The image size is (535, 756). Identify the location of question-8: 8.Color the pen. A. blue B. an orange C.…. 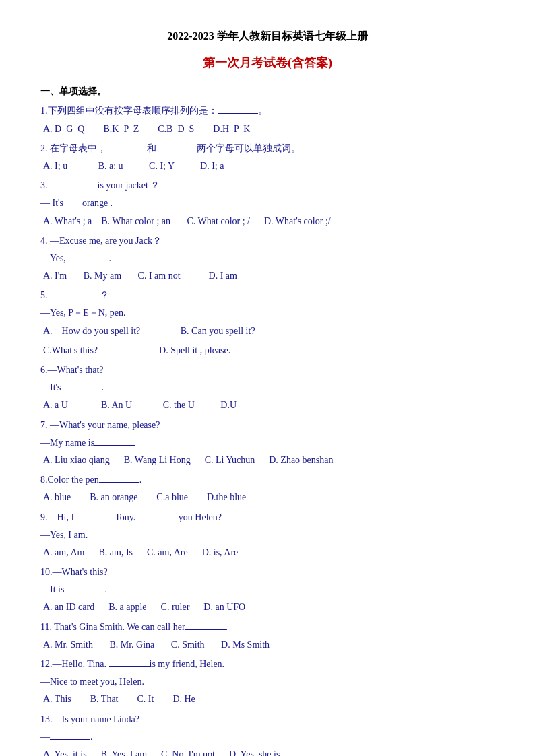
(268, 489).